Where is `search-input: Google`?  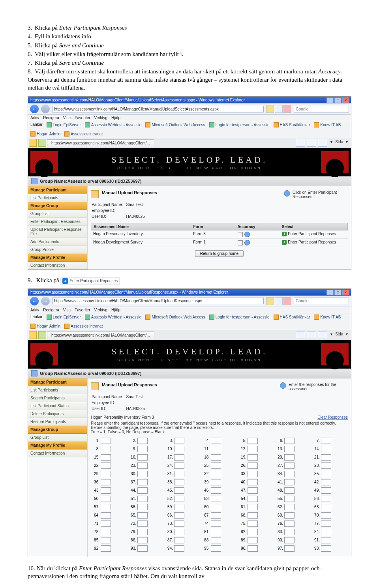 search-input: Google is located at coordinates (321, 109).